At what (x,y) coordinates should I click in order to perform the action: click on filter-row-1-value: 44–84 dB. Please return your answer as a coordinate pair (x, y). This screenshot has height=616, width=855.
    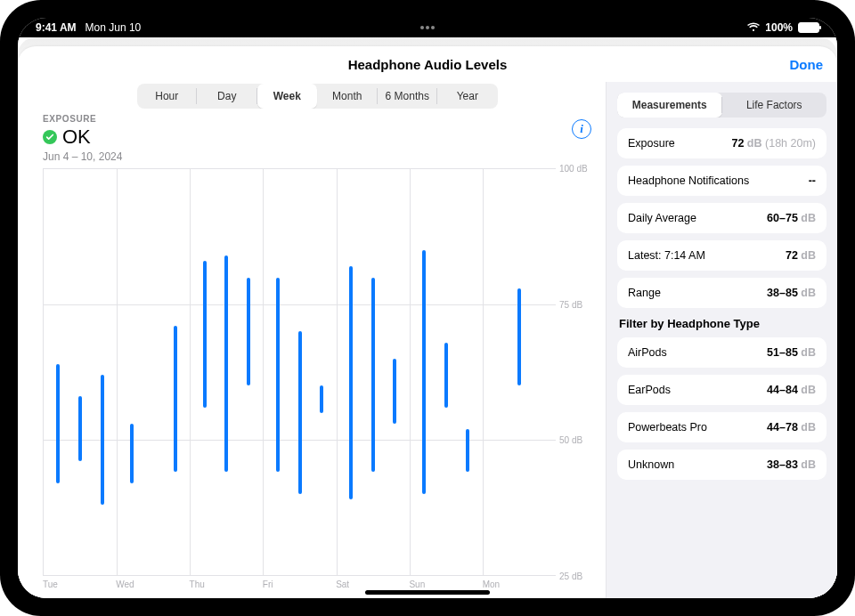
    Looking at the image, I should click on (791, 390).